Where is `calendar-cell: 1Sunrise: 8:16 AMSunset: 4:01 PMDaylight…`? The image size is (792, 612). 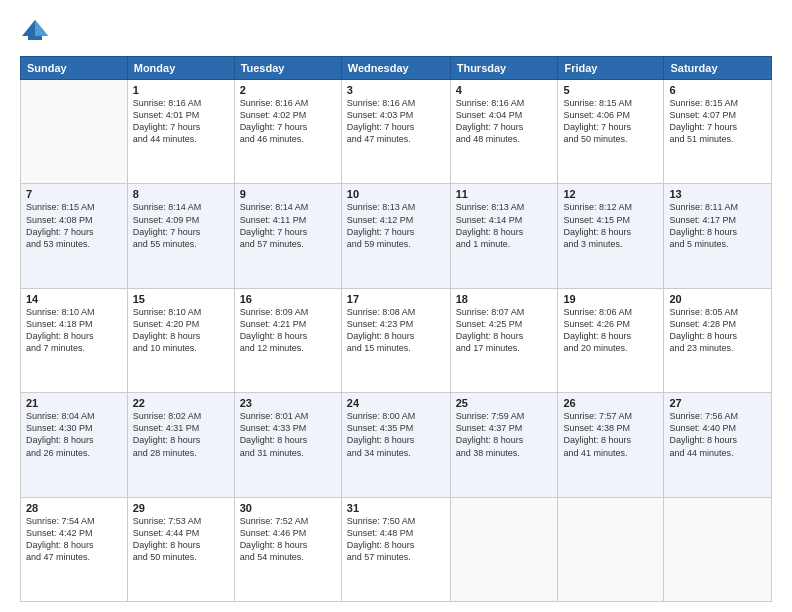 calendar-cell: 1Sunrise: 8:16 AMSunset: 4:01 PMDaylight… is located at coordinates (180, 132).